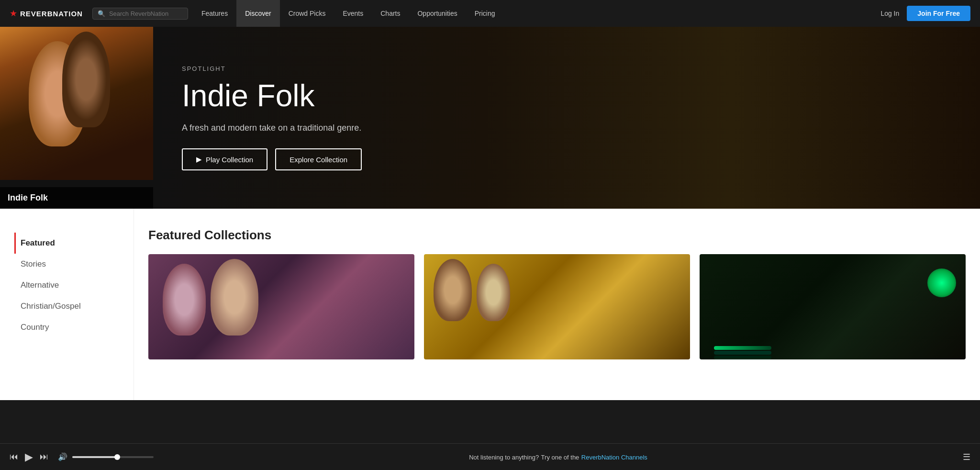  What do you see at coordinates (490, 13) in the screenshot?
I see `navbar: ★ REVERBNATION 🔍 Features Discover Crowd…` at bounding box center [490, 13].